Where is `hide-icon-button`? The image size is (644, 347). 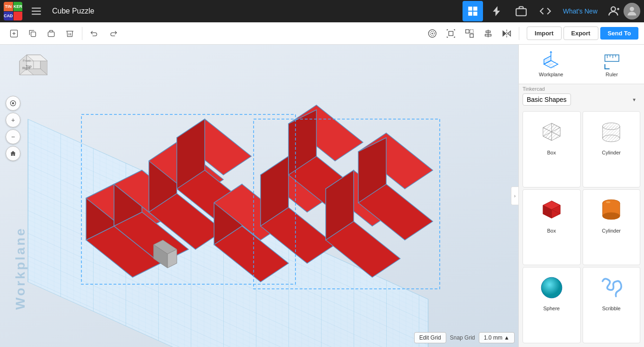 hide-icon-button is located at coordinates (432, 33).